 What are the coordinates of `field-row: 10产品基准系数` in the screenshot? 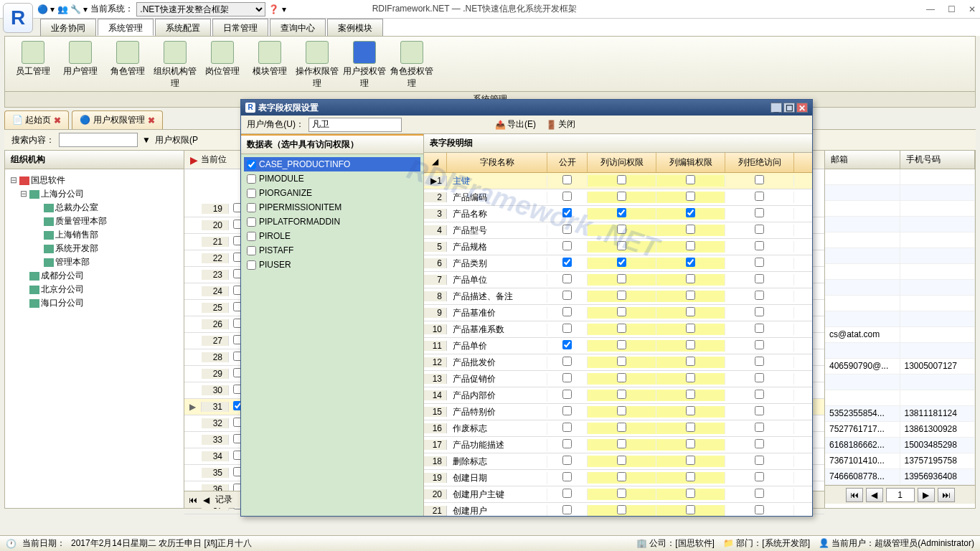 It's located at (618, 330).